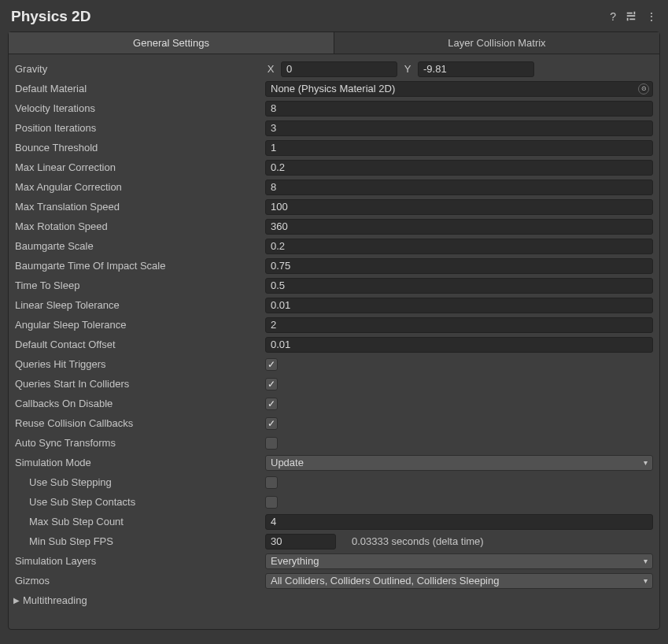 Image resolution: width=668 pixels, height=644 pixels. I want to click on menu-icon: ⋮, so click(651, 17).